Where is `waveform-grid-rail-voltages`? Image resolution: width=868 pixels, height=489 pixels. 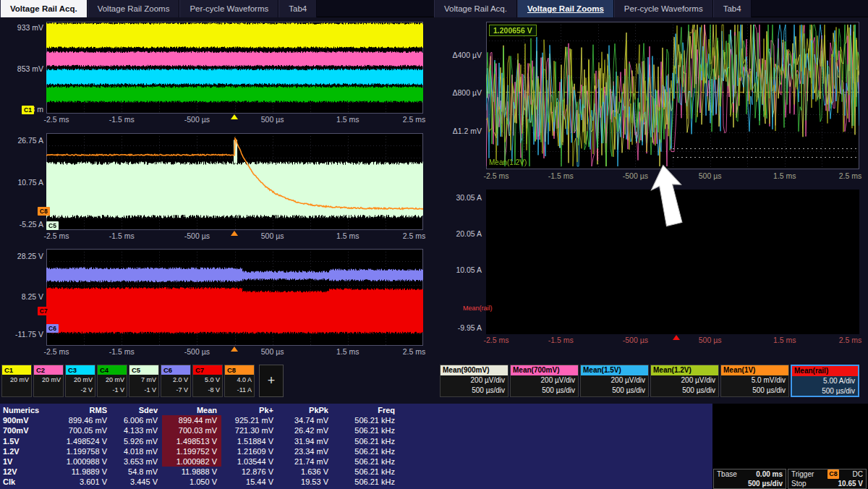 waveform-grid-rail-voltages is located at coordinates (234, 68).